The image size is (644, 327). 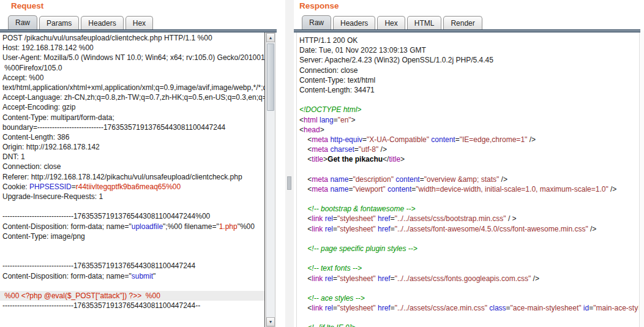 What do you see at coordinates (289, 183) in the screenshot?
I see `splitter-grip-handle` at bounding box center [289, 183].